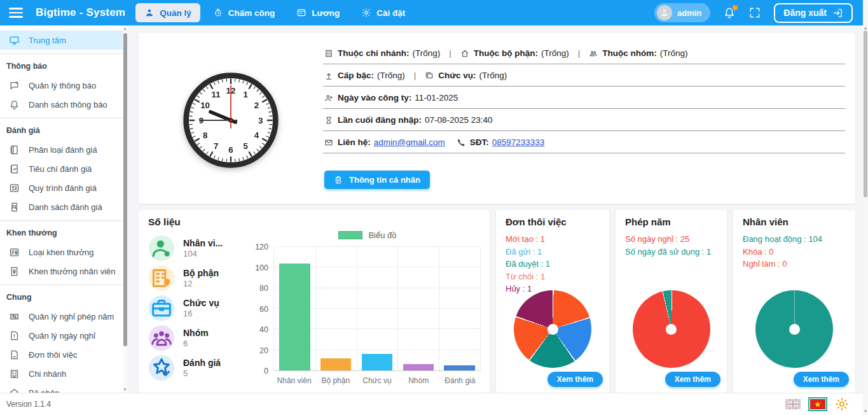 This screenshot has height=415, width=868. I want to click on profile-info-row: Ngày vào công ty:11-01-2025, so click(584, 98).